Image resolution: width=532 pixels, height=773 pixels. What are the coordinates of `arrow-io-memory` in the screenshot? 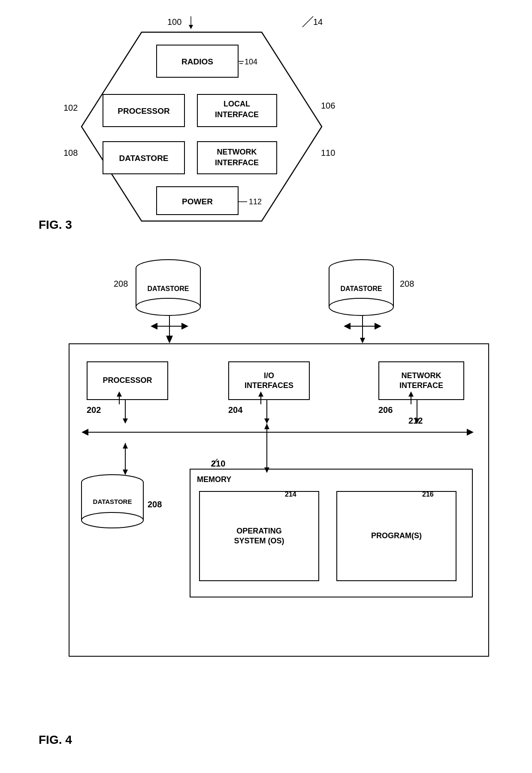 It's located at (267, 448).